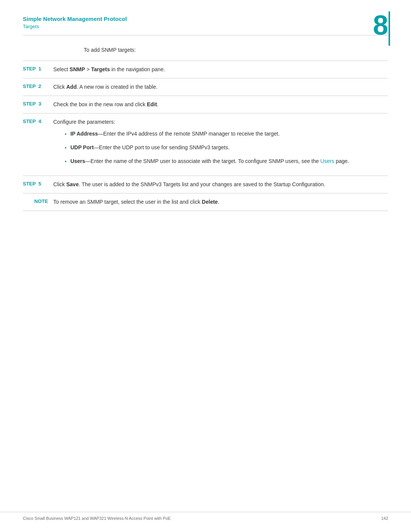  What do you see at coordinates (221, 202) in the screenshot?
I see `note-content: To remove an SMMP target, select the use…` at bounding box center [221, 202].